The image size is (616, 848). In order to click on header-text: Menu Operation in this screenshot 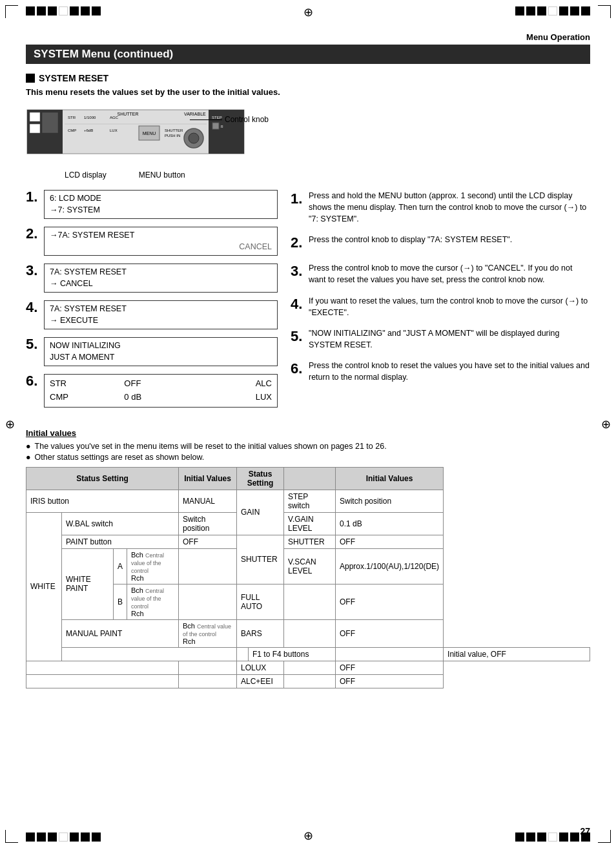, I will do `click(308, 37)`.